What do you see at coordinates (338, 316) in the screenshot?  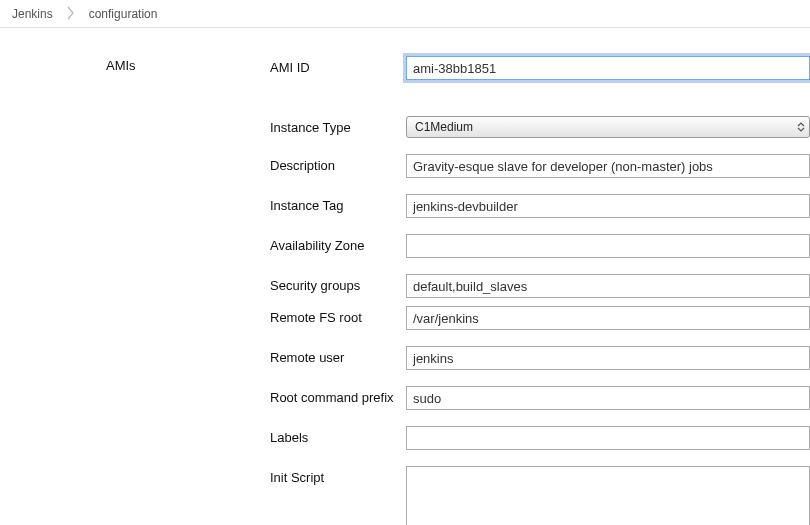 I see `label-remote-fs-root: Remote FS root` at bounding box center [338, 316].